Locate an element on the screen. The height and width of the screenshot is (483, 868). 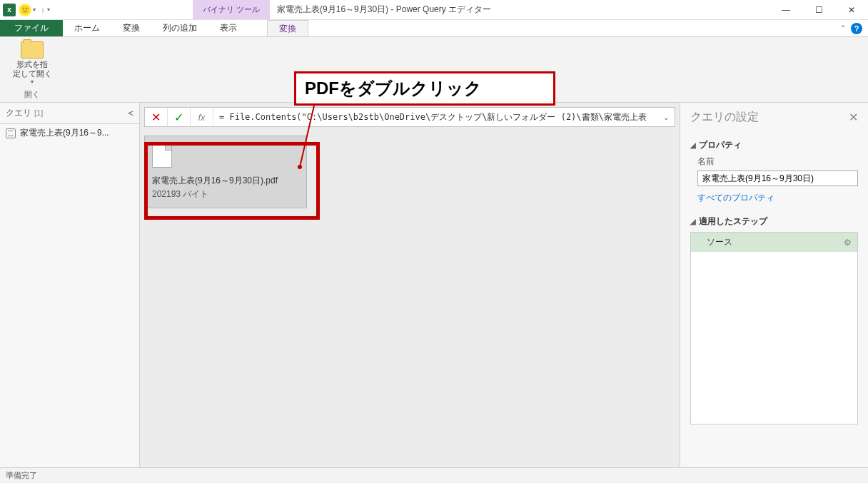
formula-input: = File.Contents("C:\Users\b2stb\OneDrive… is located at coordinates (435, 117).